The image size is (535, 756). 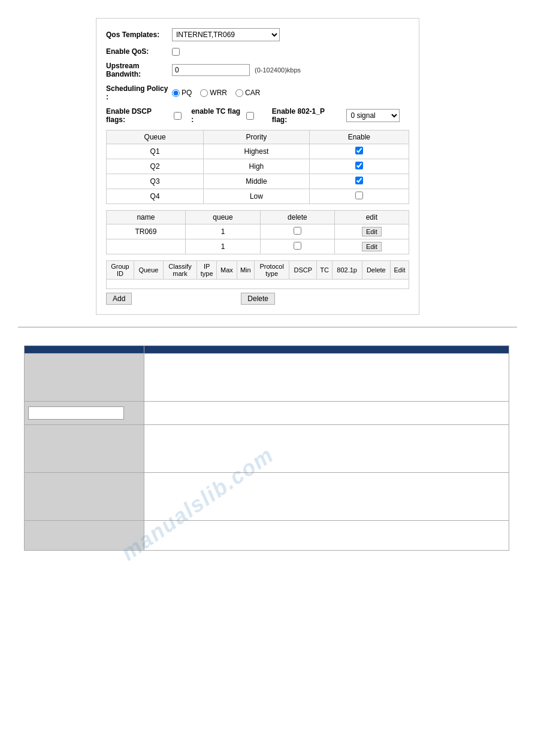 What do you see at coordinates (155, 166) in the screenshot?
I see `q2-name: Q2` at bounding box center [155, 166].